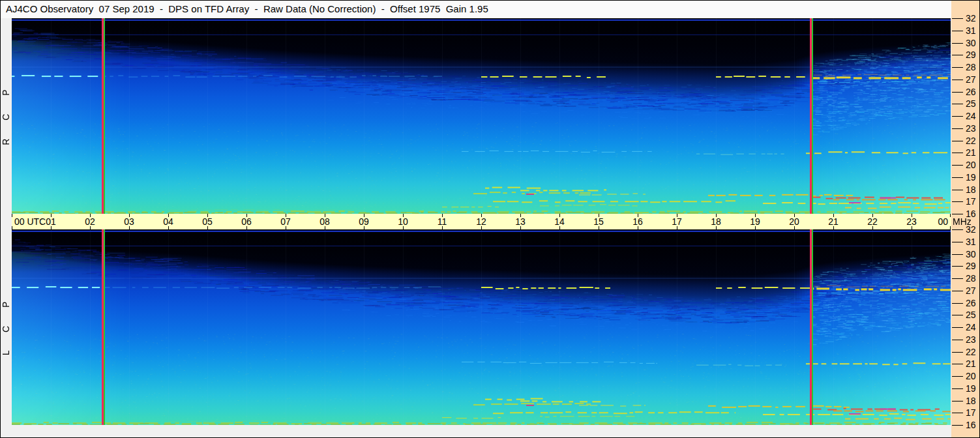 This screenshot has width=980, height=438. I want to click on hour-label: 05, so click(207, 222).